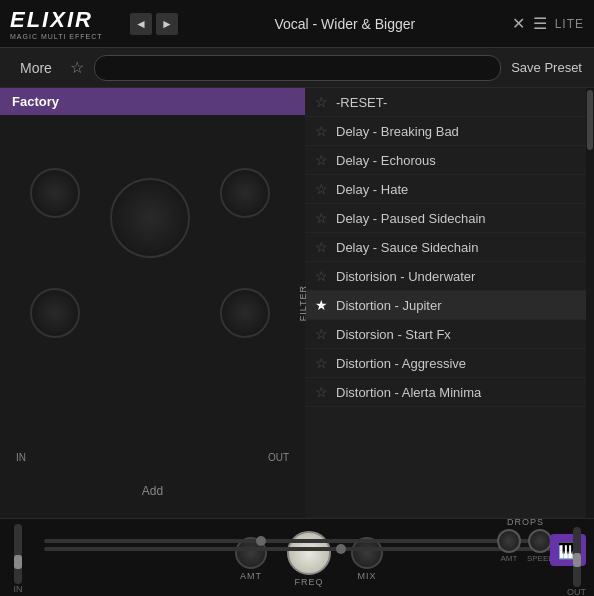 This screenshot has width=594, height=596. What do you see at coordinates (401, 364) in the screenshot?
I see `preset-text: Distortion - Aggressive` at bounding box center [401, 364].